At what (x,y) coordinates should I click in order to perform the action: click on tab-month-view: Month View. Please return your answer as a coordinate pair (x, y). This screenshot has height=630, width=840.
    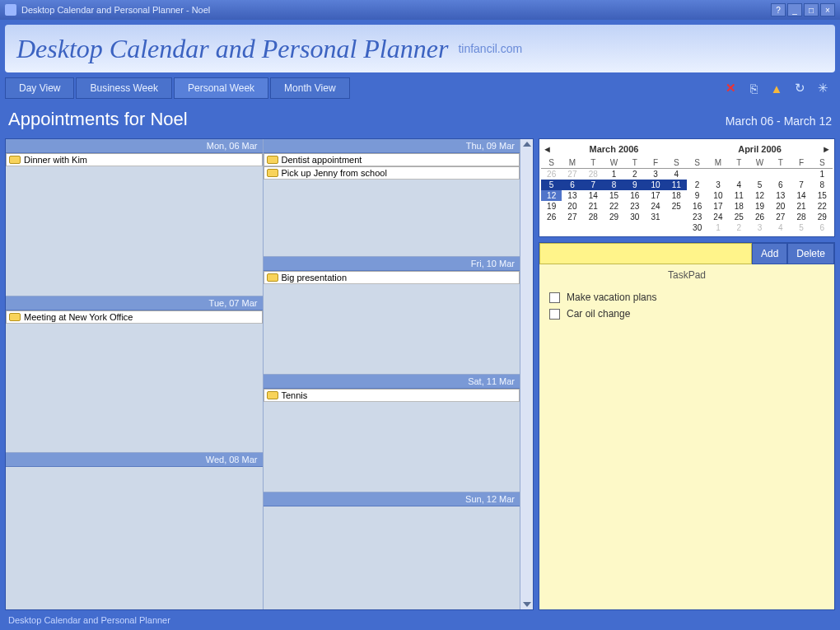
    Looking at the image, I should click on (310, 88).